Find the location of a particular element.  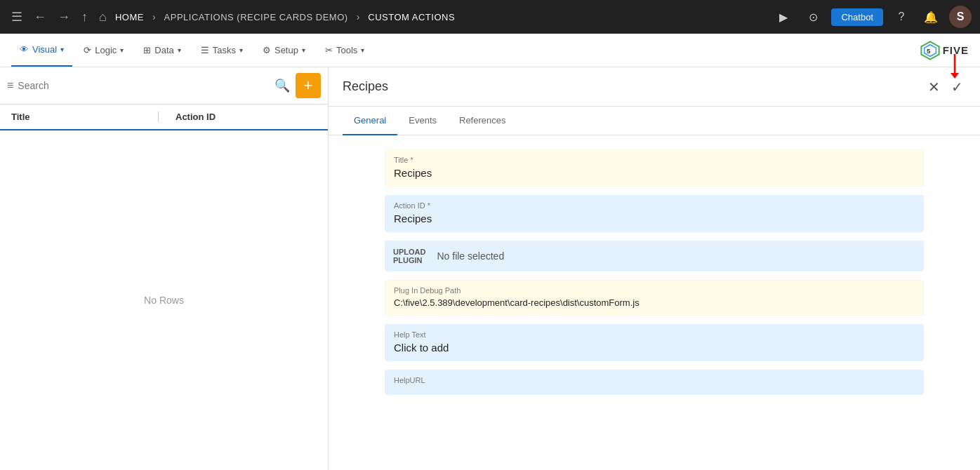

help-icon: ? is located at coordinates (901, 17).